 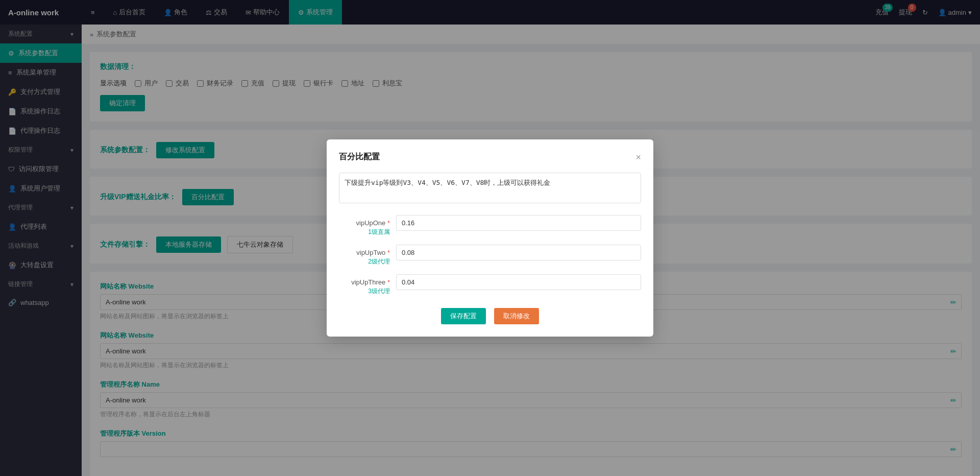 I want to click on modal-field-vipUpTwo: vipUpTwo * 2级代理, so click(x=490, y=255).